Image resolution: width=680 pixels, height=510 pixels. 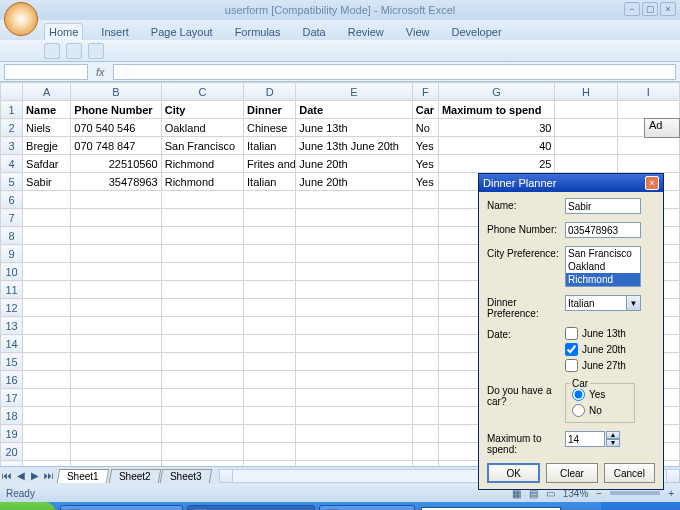 What do you see at coordinates (270, 110) in the screenshot?
I see `cell: Dinner` at bounding box center [270, 110].